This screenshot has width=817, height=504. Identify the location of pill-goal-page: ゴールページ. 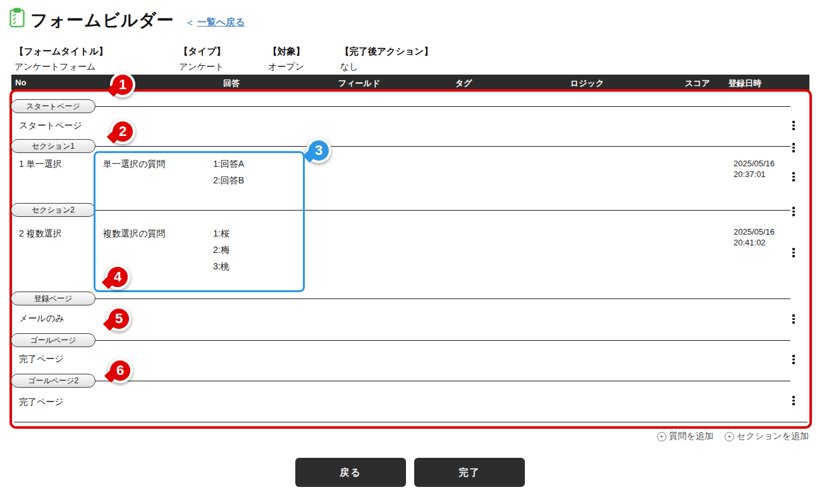
(53, 340).